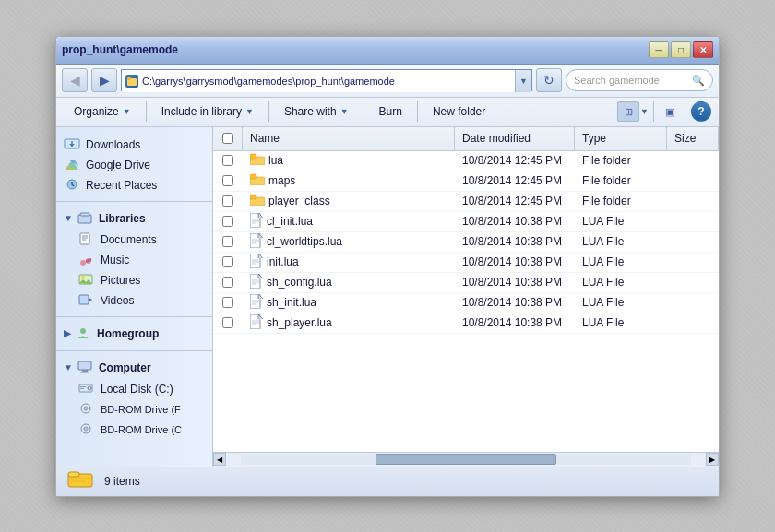 The width and height of the screenshot is (775, 532). Describe the element at coordinates (349, 201) in the screenshot. I see `file-name-cell: player_class` at that location.